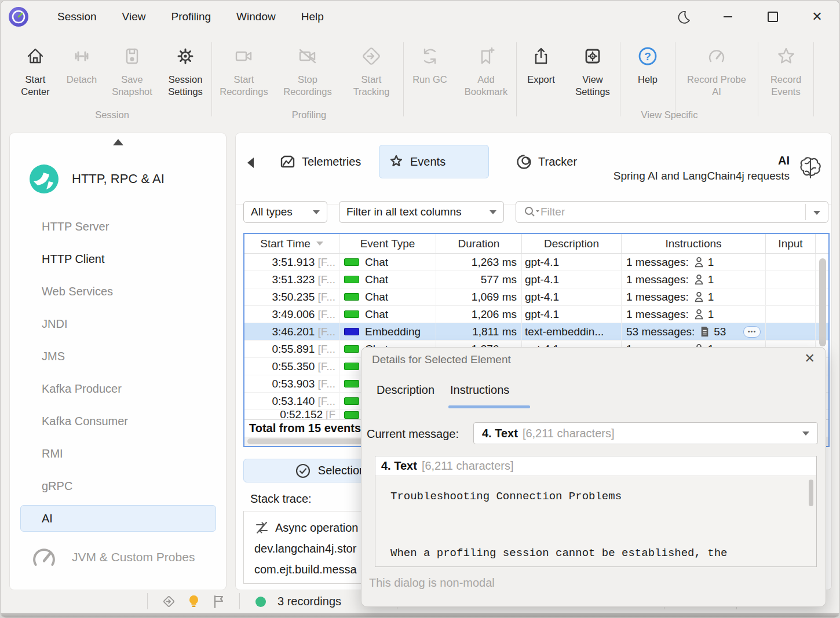  Describe the element at coordinates (422, 212) in the screenshot. I see `column-filter-dropdown: Filter in all text columns` at that location.